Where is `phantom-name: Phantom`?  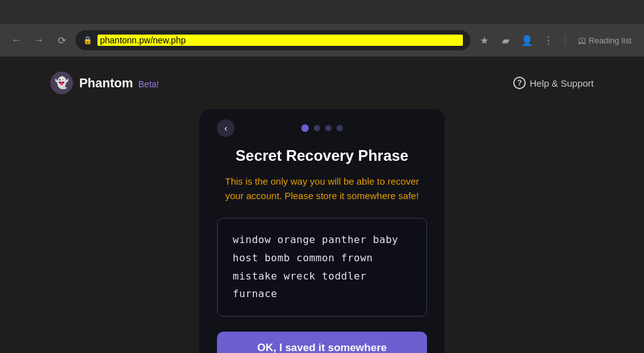
phantom-name: Phantom is located at coordinates (106, 83).